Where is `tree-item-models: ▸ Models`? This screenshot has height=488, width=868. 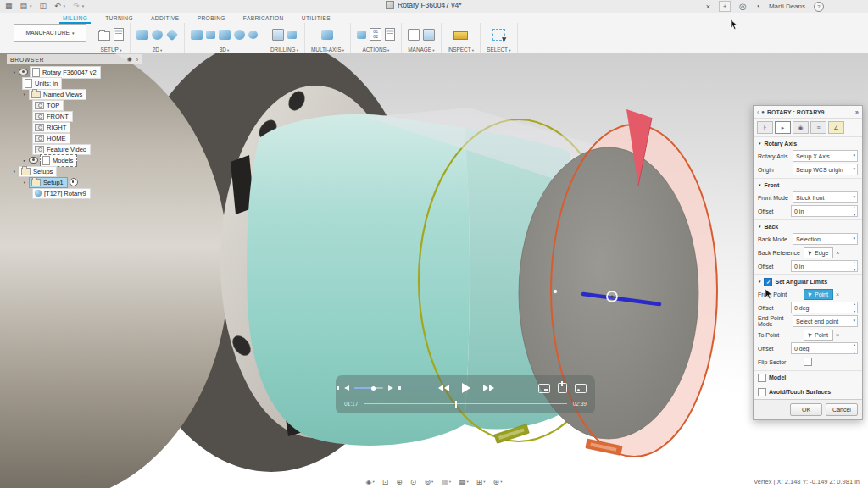 tree-item-models: ▸ Models is located at coordinates (88, 160).